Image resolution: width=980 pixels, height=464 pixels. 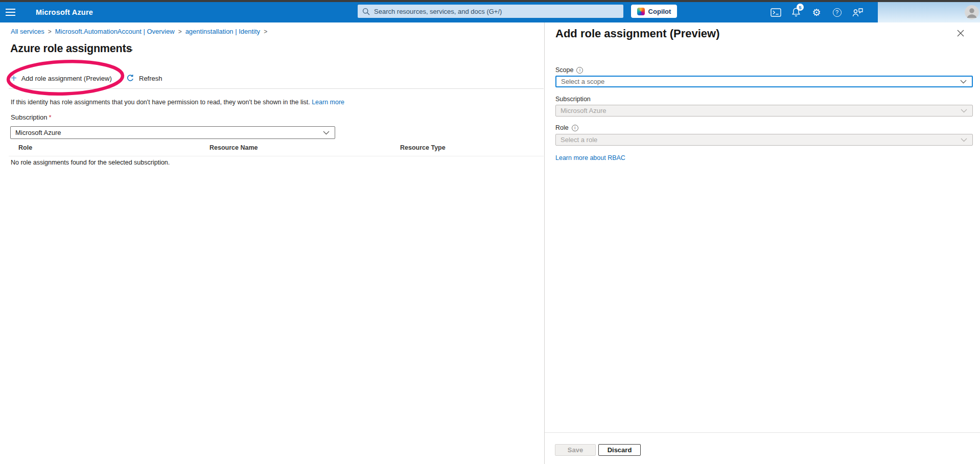 I want to click on permission-info-text: If this identity has role assignments th…, so click(x=178, y=102).